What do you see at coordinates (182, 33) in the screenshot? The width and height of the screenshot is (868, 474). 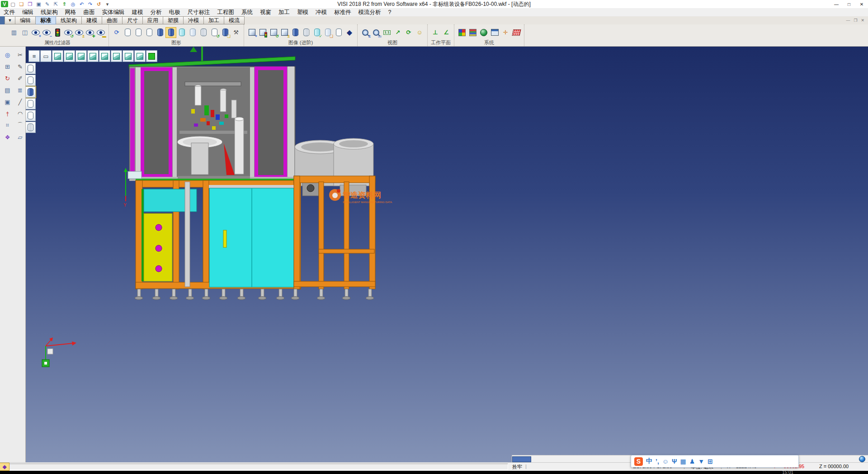 I see `translucent-view-icon` at bounding box center [182, 33].